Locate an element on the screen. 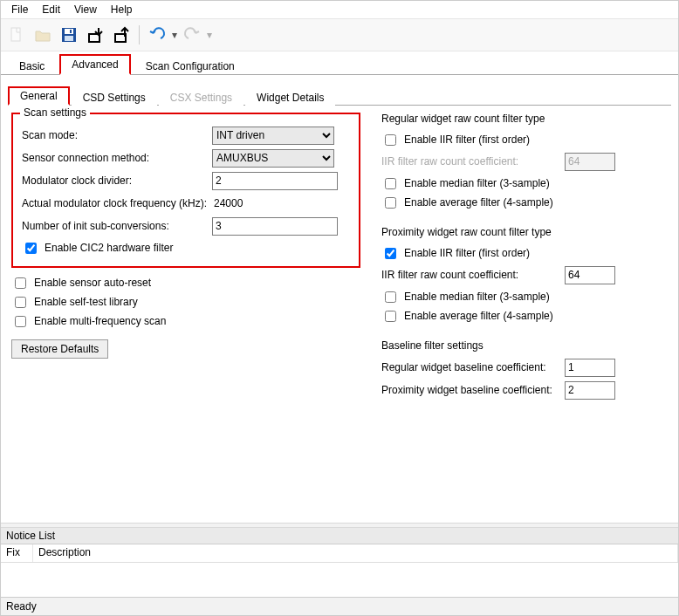 The width and height of the screenshot is (679, 616). import-icon is located at coordinates (95, 35).